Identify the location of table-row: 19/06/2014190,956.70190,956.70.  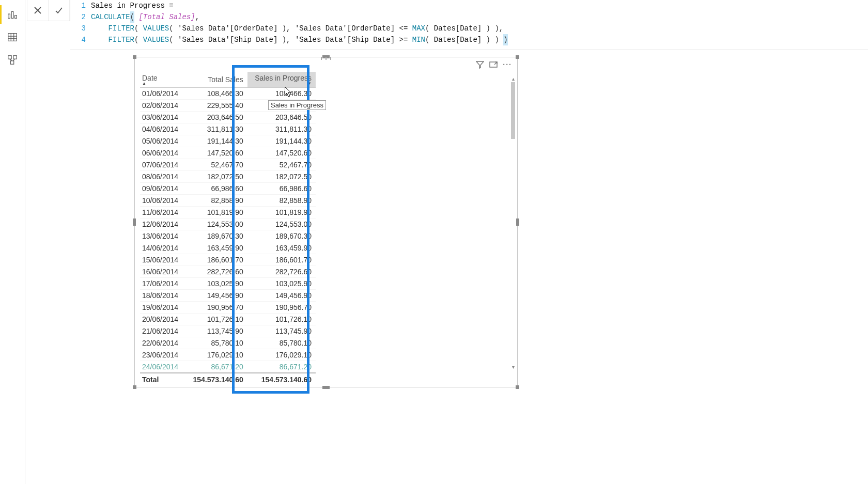
(228, 308).